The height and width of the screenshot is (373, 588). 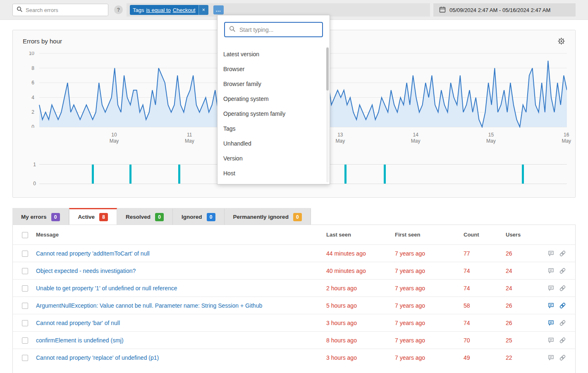 I want to click on dropdown-item-tags: Tags, so click(x=271, y=129).